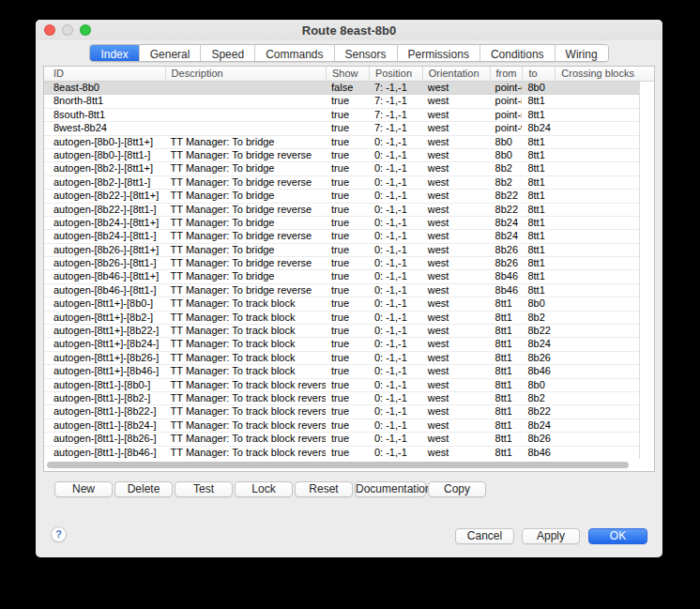 The image size is (700, 609). I want to click on table-row: autogen-[8b0-]-[8tt1+]TT Manager: To bri…, so click(349, 143).